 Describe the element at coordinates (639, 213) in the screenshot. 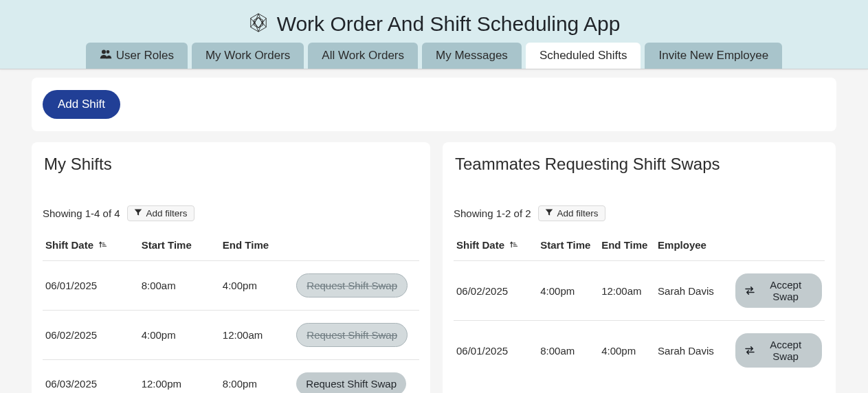

I see `result-bar: Showing 1-2 of 2 Add filters` at that location.